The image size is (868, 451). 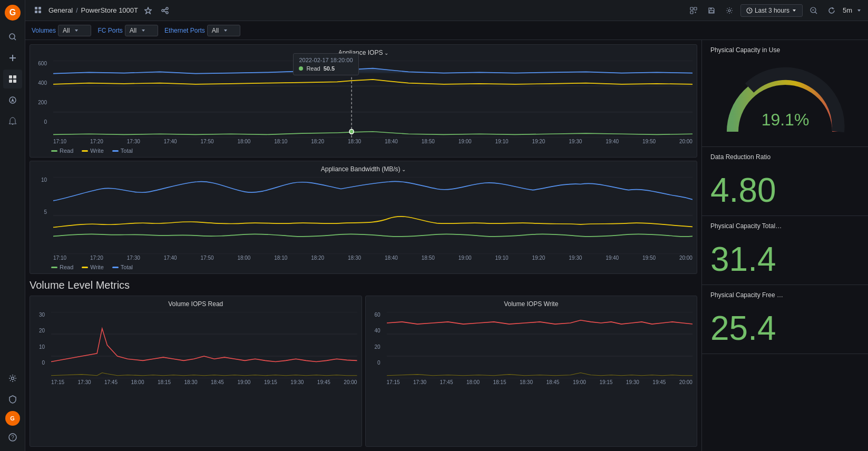 What do you see at coordinates (531, 303) in the screenshot?
I see `volume-iops-write-title: Volume IOPS Write` at bounding box center [531, 303].